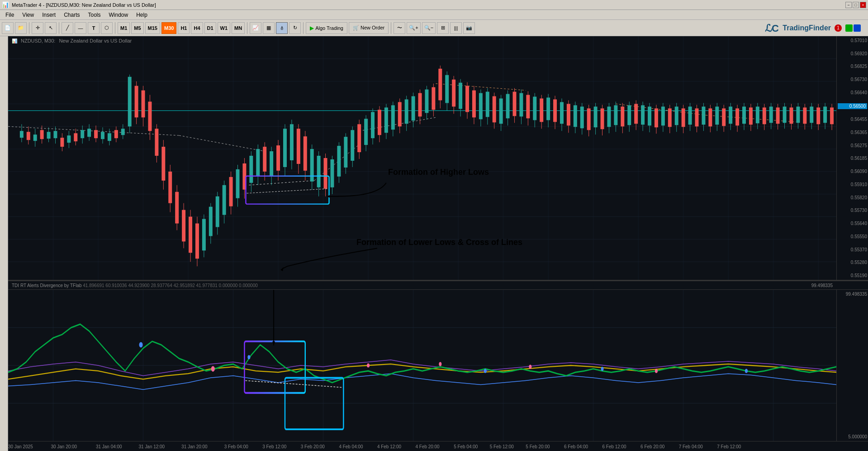 This screenshot has width=868, height=451. I want to click on chart-bar-button: ▦, so click(269, 28).